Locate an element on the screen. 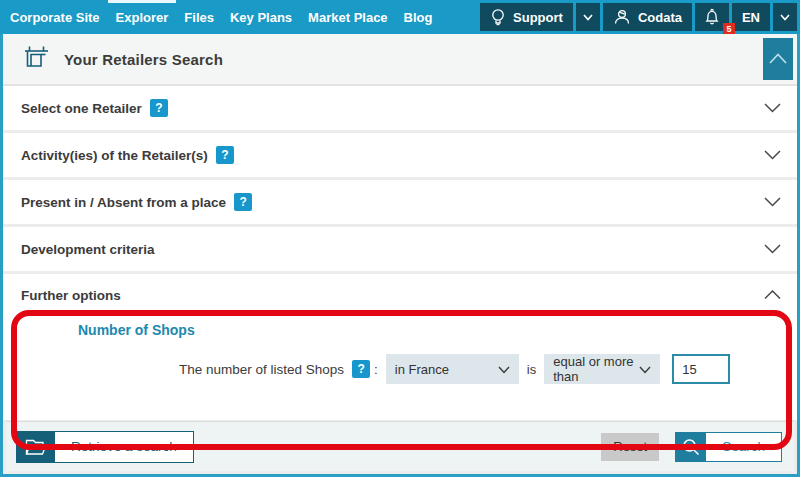 The image size is (800, 477). user-icon is located at coordinates (622, 17).